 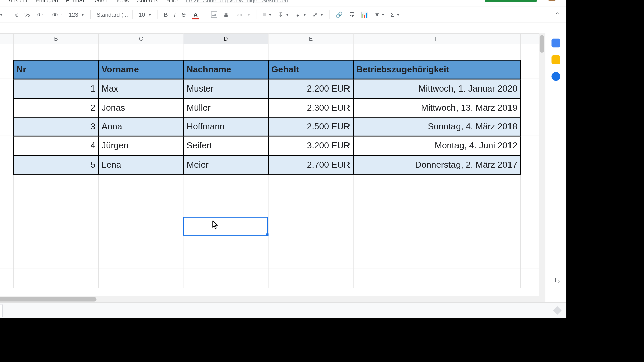 I want to click on cell: 5, so click(x=56, y=164).